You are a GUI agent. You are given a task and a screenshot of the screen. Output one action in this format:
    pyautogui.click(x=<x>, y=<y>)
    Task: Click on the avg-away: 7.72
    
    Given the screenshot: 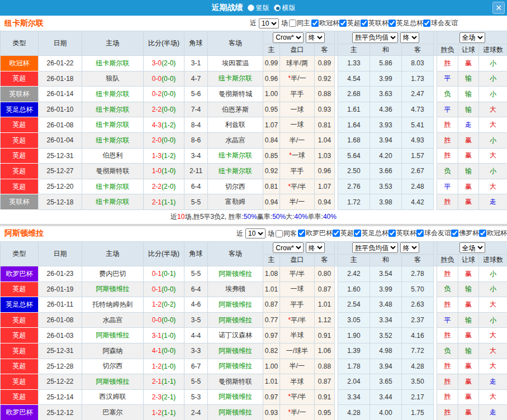 What is the action you would take?
    pyautogui.click(x=418, y=351)
    